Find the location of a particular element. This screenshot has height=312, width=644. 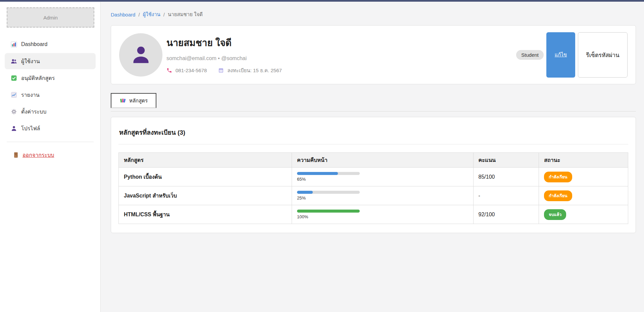

breadcrumb: Dashboard / ผู้ใช้งาน / นายสมชาย ใจดี is located at coordinates (373, 14).